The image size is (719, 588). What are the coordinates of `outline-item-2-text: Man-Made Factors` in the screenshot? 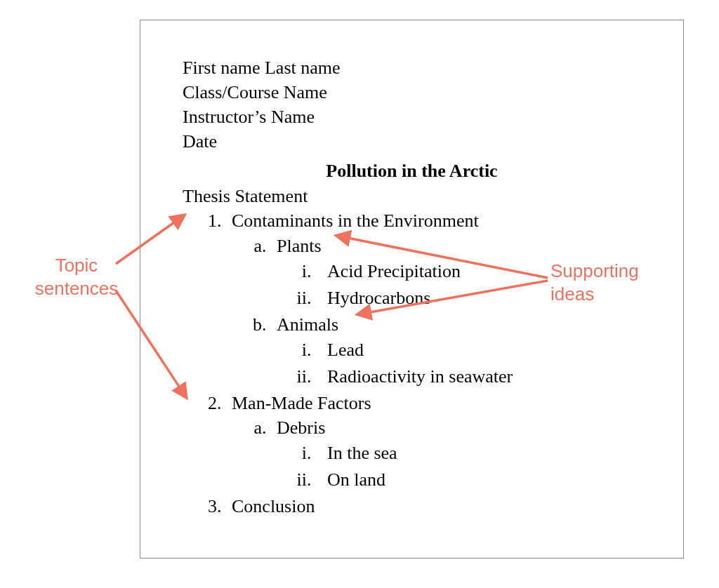 It's located at (302, 403).